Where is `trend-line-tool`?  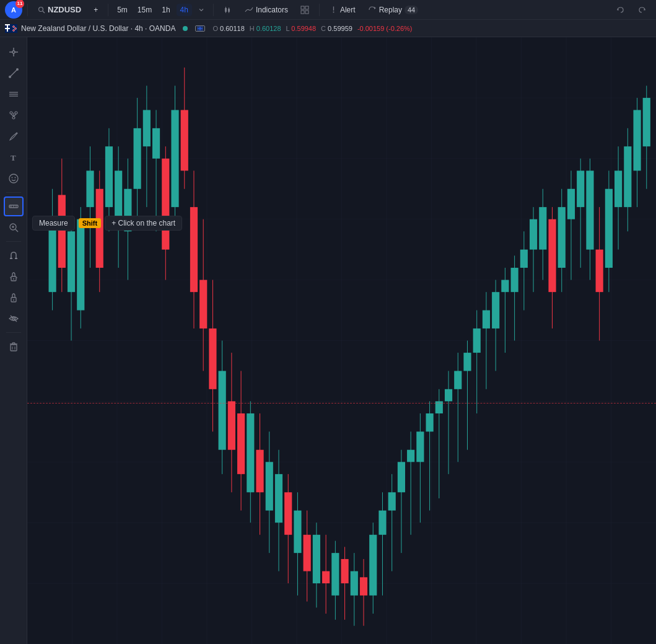
trend-line-tool is located at coordinates (14, 73).